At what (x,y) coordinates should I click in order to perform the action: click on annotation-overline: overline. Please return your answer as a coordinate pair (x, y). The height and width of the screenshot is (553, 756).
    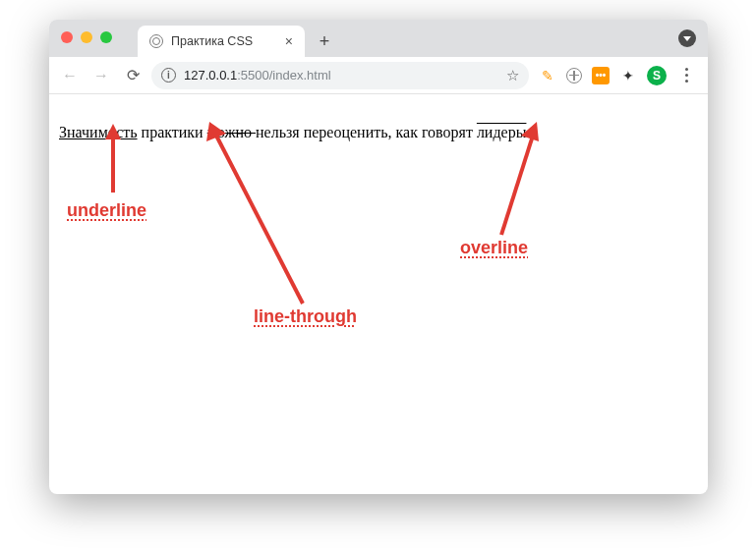
    Looking at the image, I should click on (494, 248).